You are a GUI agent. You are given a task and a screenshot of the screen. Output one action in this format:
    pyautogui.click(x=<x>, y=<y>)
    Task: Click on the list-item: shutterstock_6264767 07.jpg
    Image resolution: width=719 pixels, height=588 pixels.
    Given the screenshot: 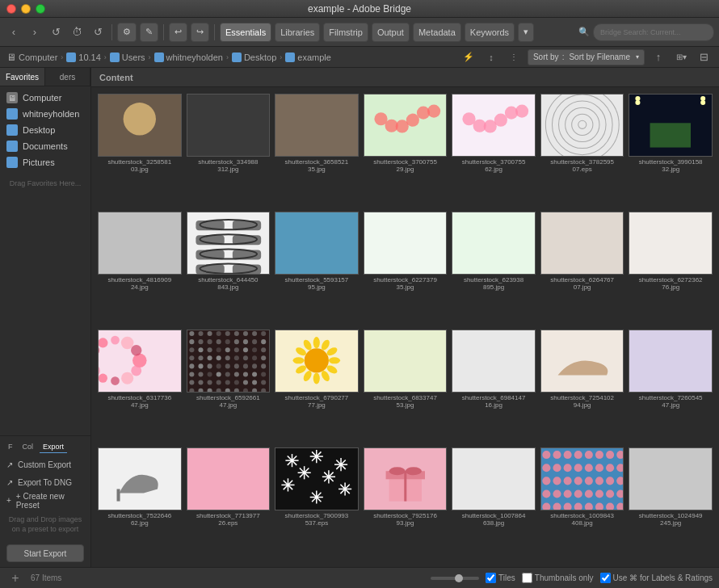 What is the action you would take?
    pyautogui.click(x=582, y=268)
    